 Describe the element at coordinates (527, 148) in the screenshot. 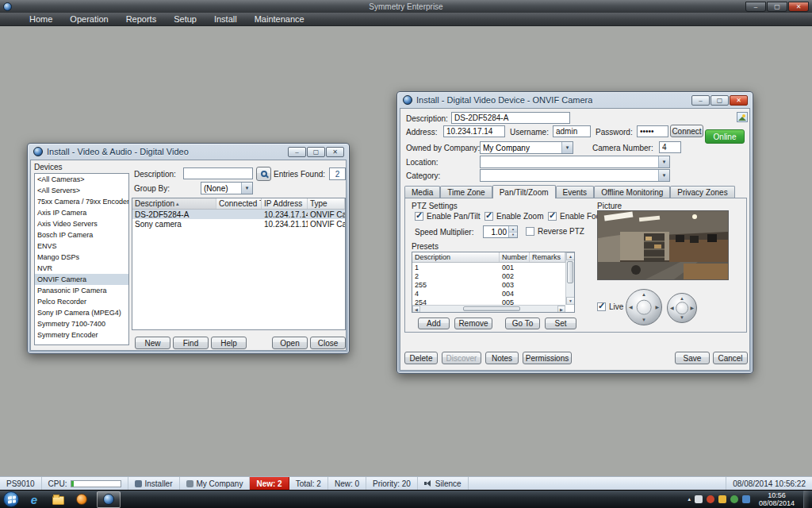

I see `owned-by-company-select: My Company ▾` at that location.